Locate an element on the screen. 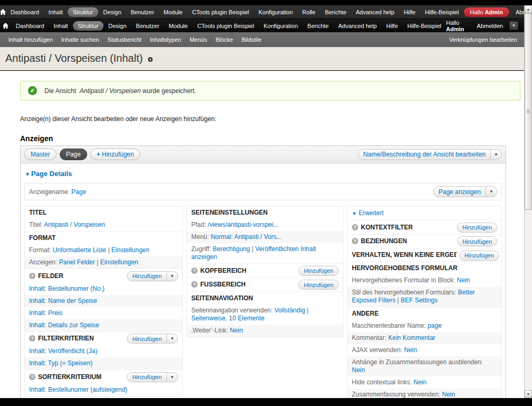  display-tab-page: Page is located at coordinates (73, 154).